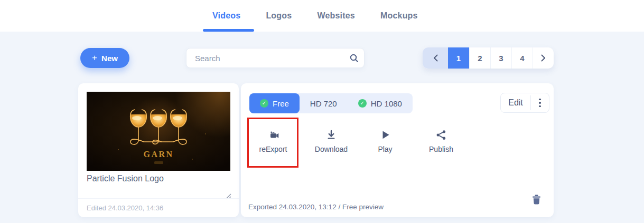 Image resolution: width=644 pixels, height=223 pixels. Describe the element at coordinates (385, 141) in the screenshot. I see `play-button: Play` at that location.